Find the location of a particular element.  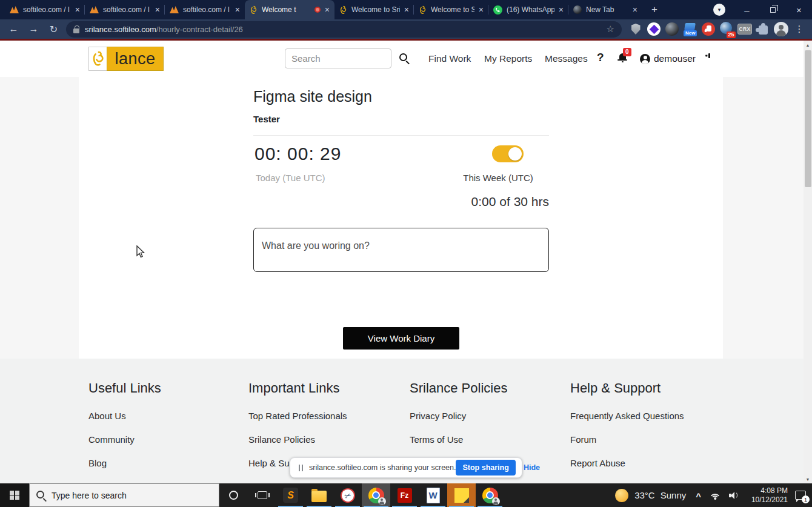

footer-link: Srilance Policies is located at coordinates (298, 440).